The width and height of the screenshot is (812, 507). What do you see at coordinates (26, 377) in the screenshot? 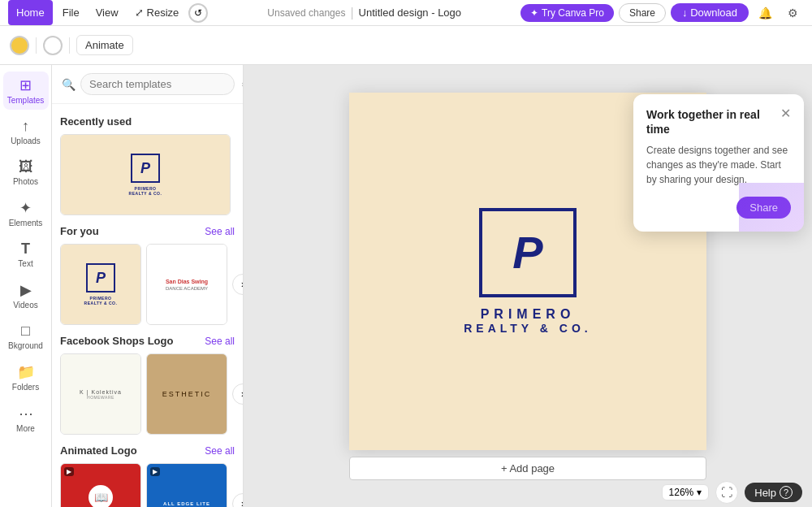
I see `sidebar-item-folders: 📁 Folders` at bounding box center [26, 377].